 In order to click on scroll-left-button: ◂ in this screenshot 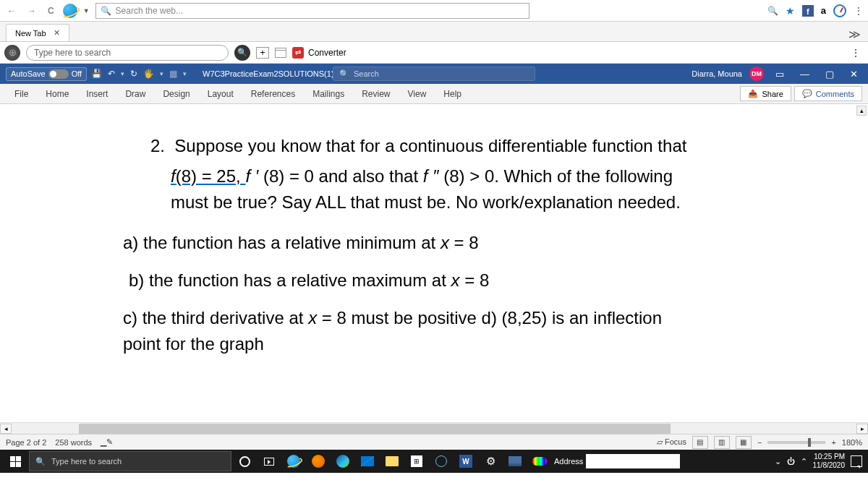, I will do `click(6, 429)`.